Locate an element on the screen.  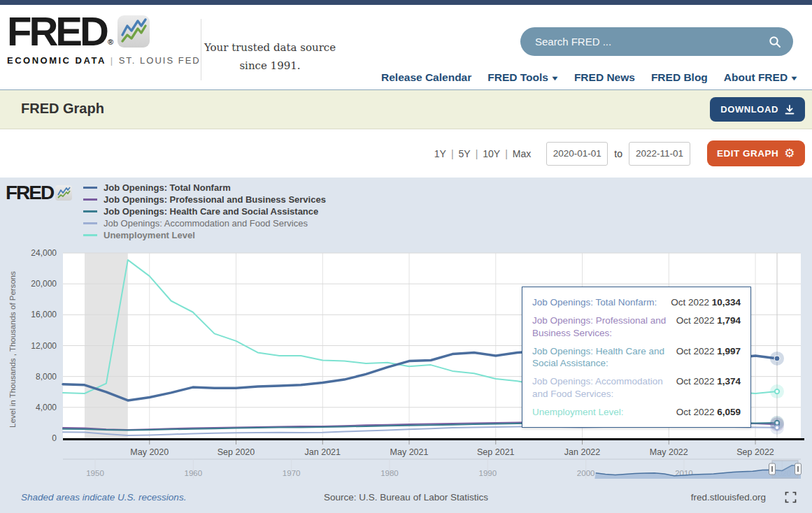
legend-item: Unemployment Level is located at coordinates (204, 235).